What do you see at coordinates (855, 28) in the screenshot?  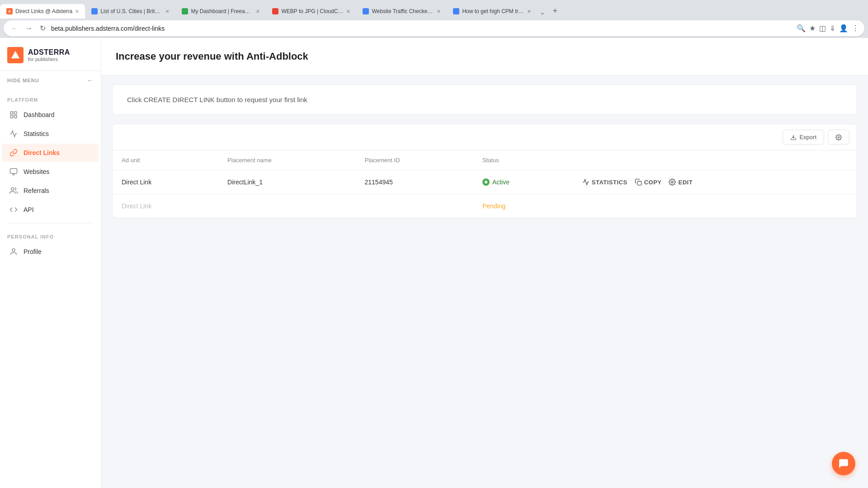 I see `menu-icon: ⋮` at bounding box center [855, 28].